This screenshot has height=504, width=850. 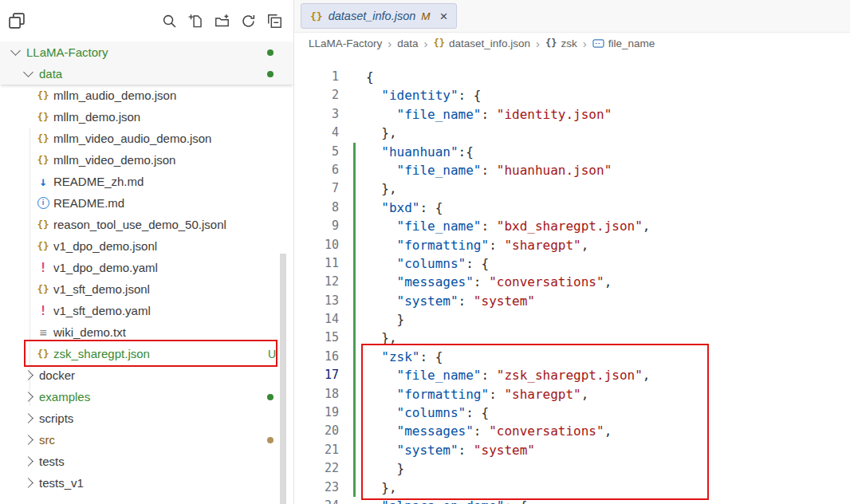 What do you see at coordinates (451, 301) in the screenshot?
I see `code-text: "system"` at bounding box center [451, 301].